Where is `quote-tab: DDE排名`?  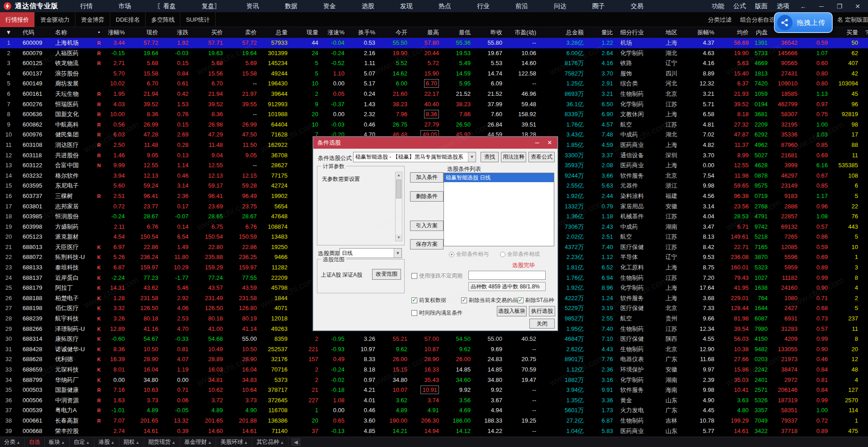 quote-tab: DDE排名 is located at coordinates (128, 20).